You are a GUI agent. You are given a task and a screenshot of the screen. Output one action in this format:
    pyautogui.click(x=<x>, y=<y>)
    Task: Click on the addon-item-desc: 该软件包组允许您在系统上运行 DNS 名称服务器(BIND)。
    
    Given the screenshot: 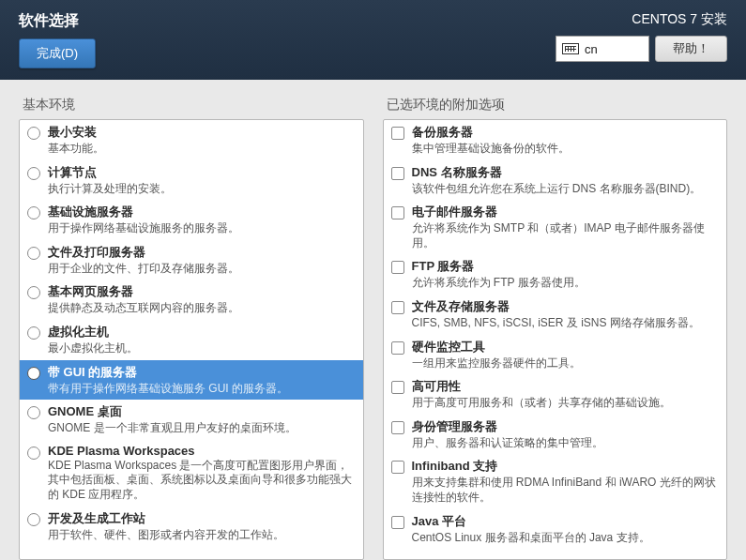 What is the action you would take?
    pyautogui.click(x=566, y=189)
    